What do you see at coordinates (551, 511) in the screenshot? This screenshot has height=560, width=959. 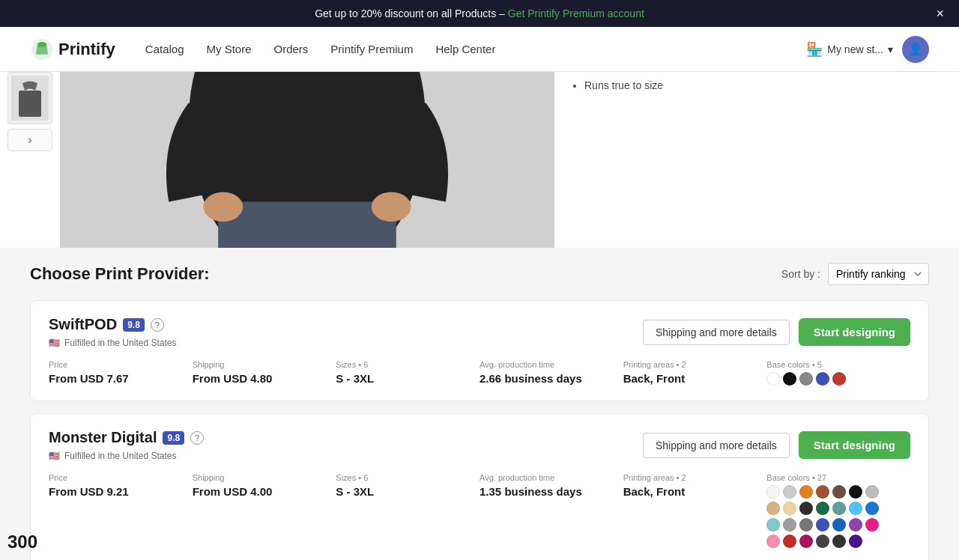 I see `monster-production: Avg. production time 1.35 business days` at bounding box center [551, 511].